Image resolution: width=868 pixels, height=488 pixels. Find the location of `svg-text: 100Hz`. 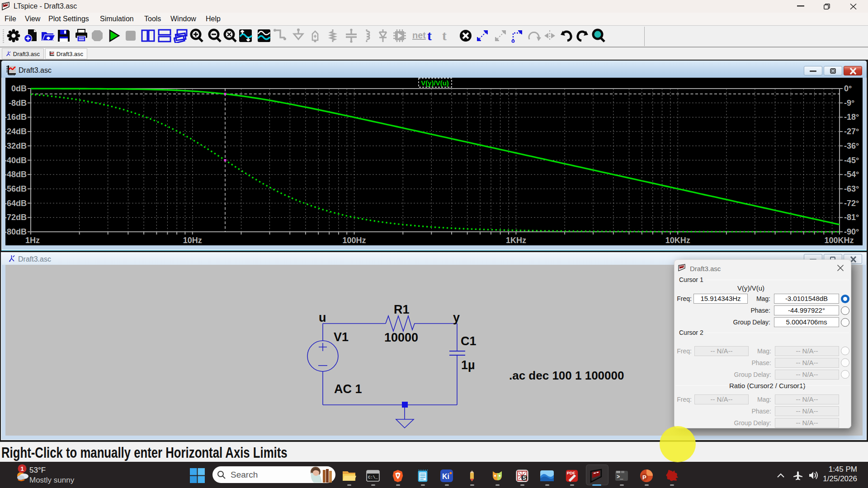

svg-text: 100Hz is located at coordinates (354, 240).